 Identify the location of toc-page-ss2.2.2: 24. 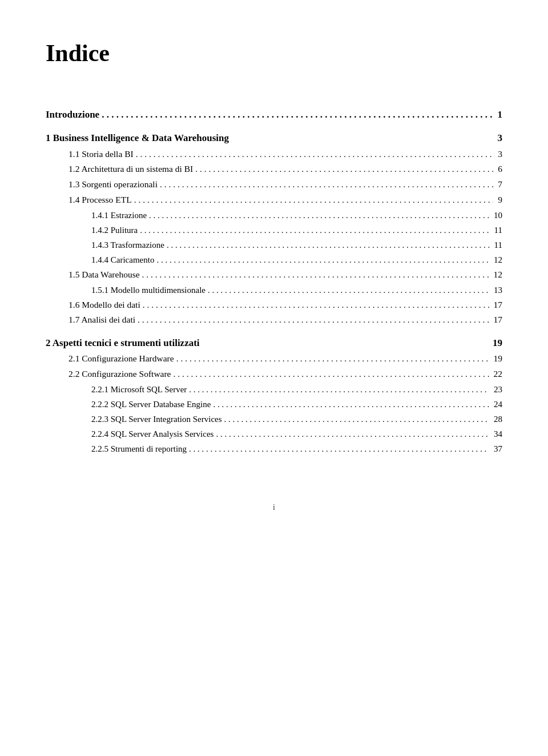
(498, 404).